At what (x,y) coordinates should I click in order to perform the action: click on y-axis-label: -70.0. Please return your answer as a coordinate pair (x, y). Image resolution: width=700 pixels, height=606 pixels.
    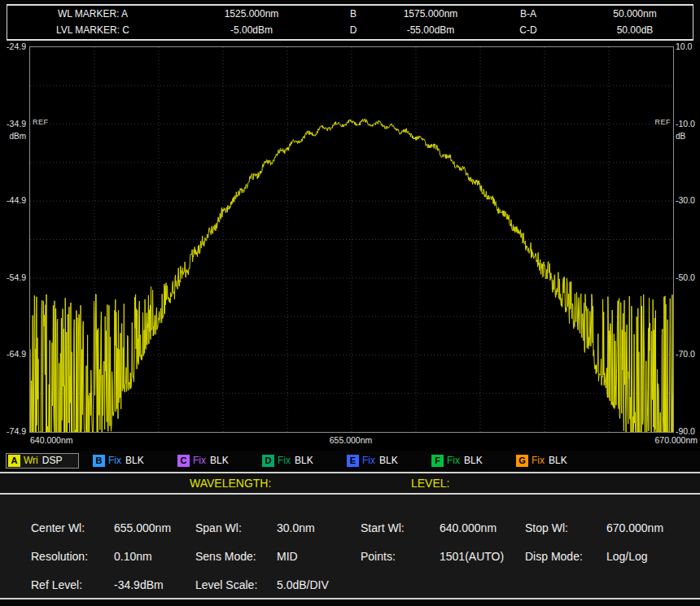
    Looking at the image, I should click on (688, 354).